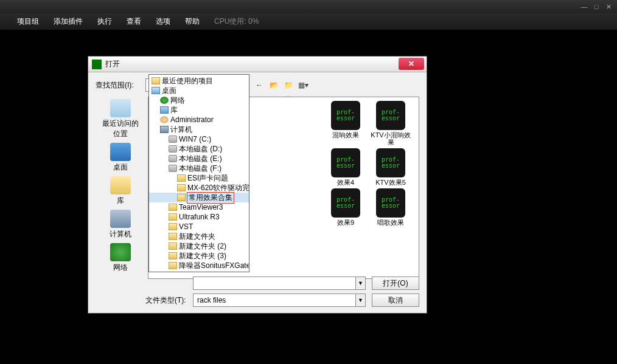 The height and width of the screenshot is (364, 617). Describe the element at coordinates (346, 135) in the screenshot. I see `thumb-label: 混响效果` at that location.